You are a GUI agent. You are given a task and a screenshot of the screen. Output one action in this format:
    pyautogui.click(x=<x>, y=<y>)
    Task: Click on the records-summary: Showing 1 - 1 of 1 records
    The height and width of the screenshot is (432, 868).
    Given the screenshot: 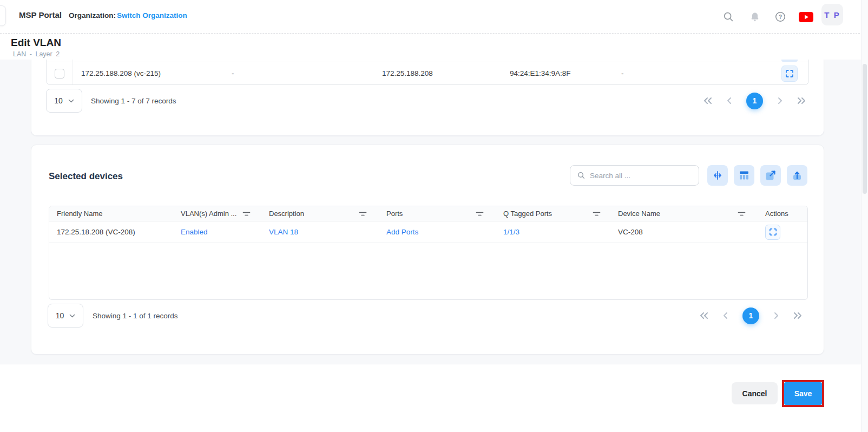 What is the action you would take?
    pyautogui.click(x=133, y=316)
    